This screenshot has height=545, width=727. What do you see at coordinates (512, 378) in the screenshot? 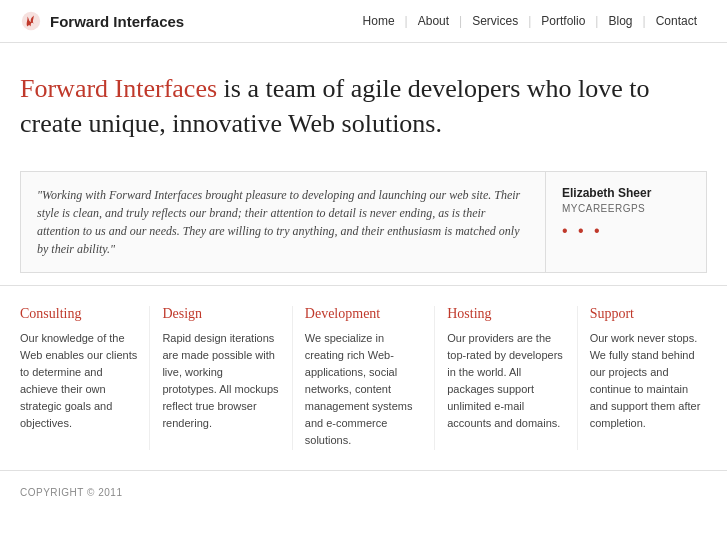
I see `service-col-hosting: HostingOur providers are the top-rated b…` at bounding box center [512, 378].